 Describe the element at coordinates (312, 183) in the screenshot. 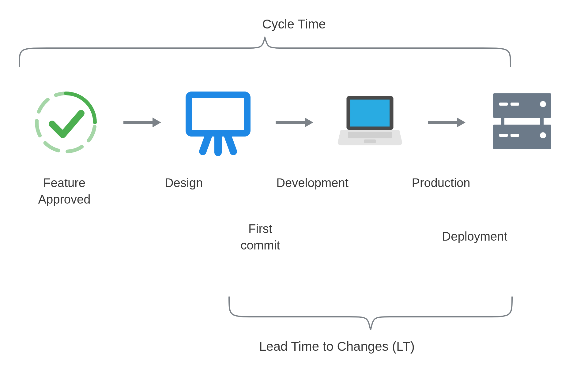

I see `label-development: Development` at that location.